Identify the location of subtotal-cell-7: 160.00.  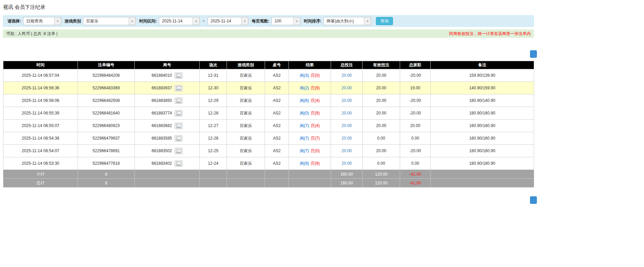
(347, 174).